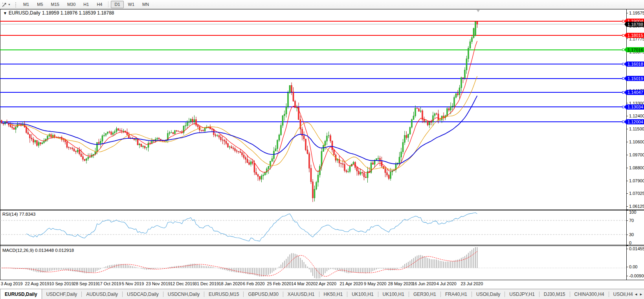  Describe the element at coordinates (62, 294) in the screenshot. I see `chart-tab-usdchf-daily: USDCHF,Daily` at that location.